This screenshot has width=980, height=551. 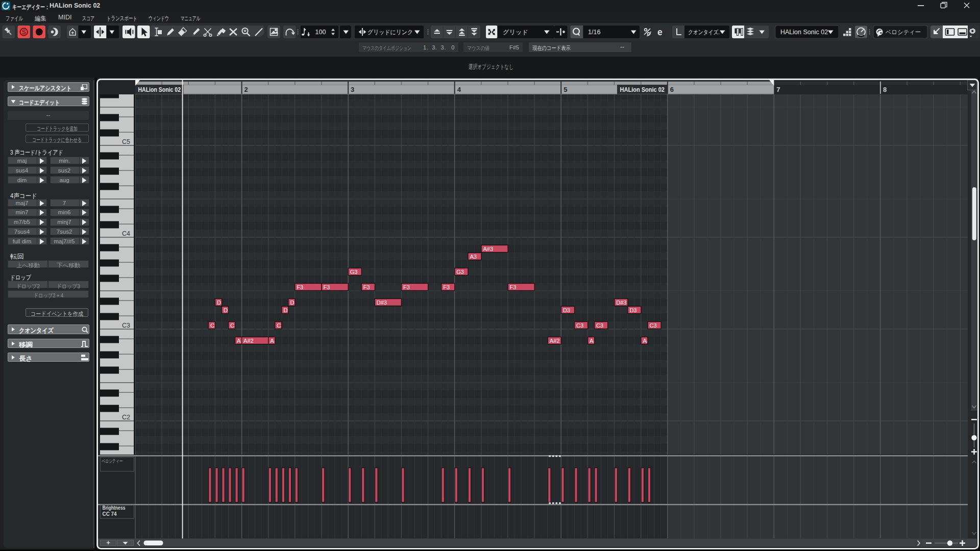 I want to click on svg-text: ウィンドウ, so click(x=159, y=18).